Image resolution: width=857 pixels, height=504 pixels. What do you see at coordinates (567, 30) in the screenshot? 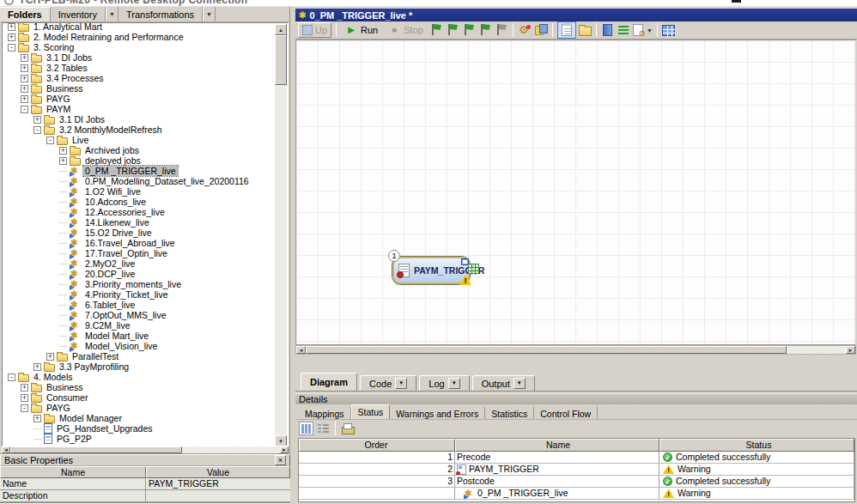
I see `notes-toggle-button` at bounding box center [567, 30].